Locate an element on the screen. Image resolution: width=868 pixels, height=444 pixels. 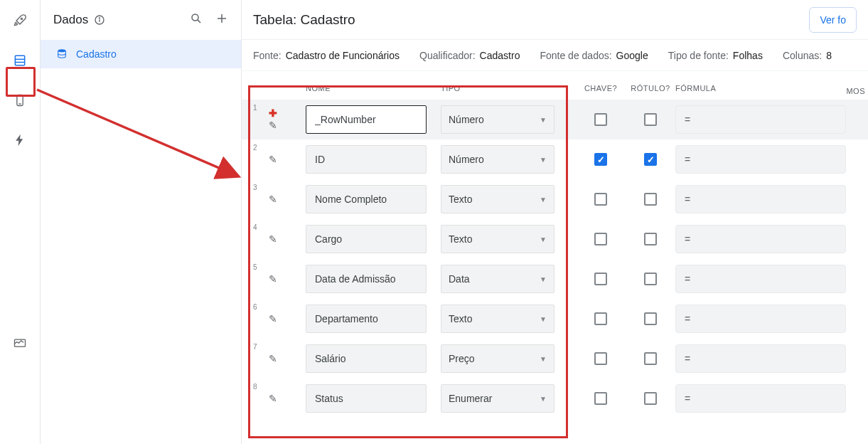
info-icon is located at coordinates (100, 20).